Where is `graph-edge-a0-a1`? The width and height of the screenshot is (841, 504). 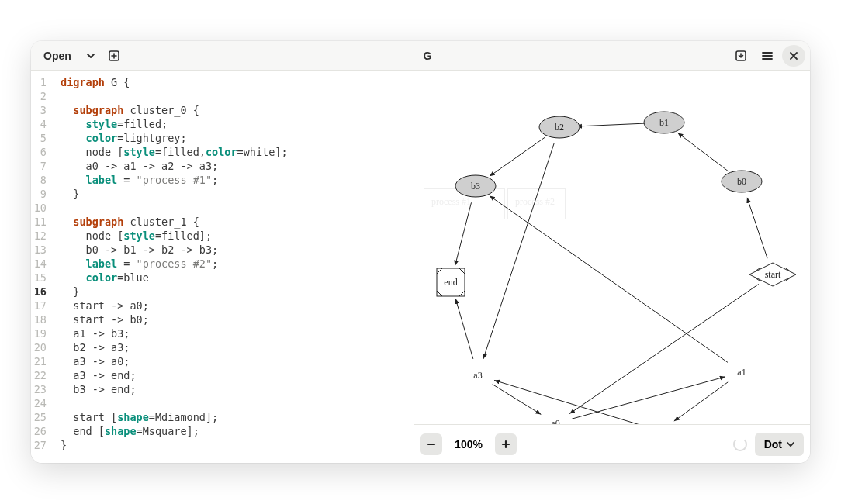
graph-edge-a0-a1 is located at coordinates (649, 398).